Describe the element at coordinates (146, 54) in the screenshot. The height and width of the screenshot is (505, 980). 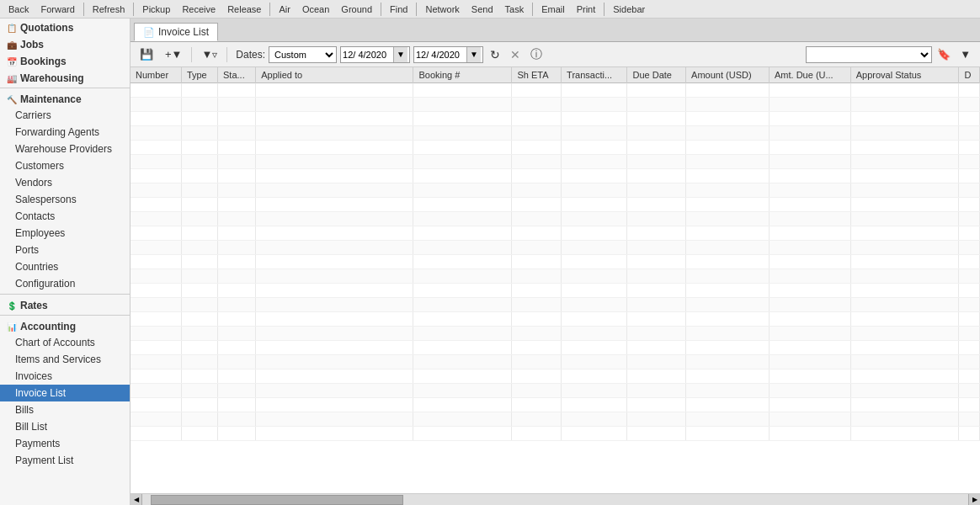
I see `save-button: 💾` at that location.